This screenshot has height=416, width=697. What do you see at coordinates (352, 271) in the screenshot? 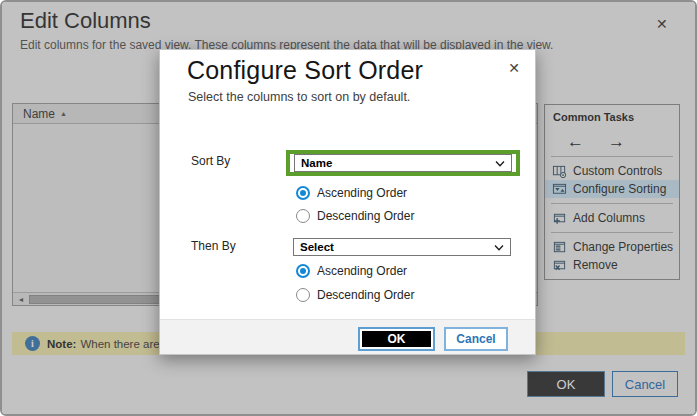
I see `then-by-ascending-radio: Ascending Order` at bounding box center [352, 271].